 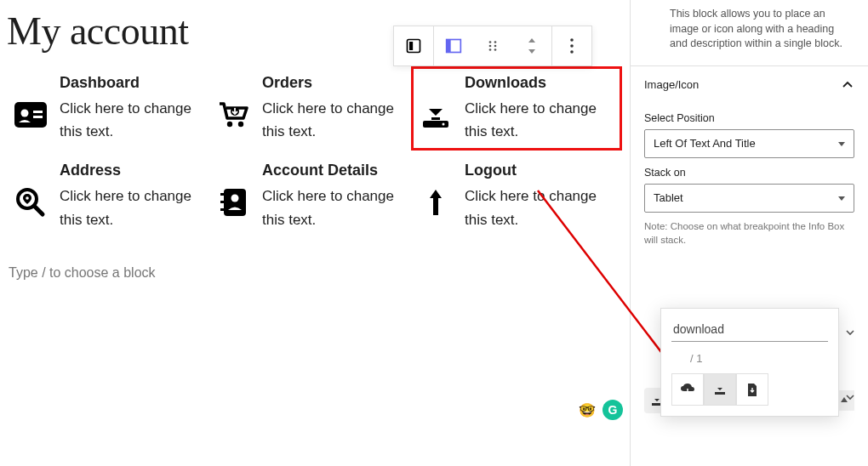 What do you see at coordinates (454, 46) in the screenshot?
I see `layout-button` at bounding box center [454, 46].